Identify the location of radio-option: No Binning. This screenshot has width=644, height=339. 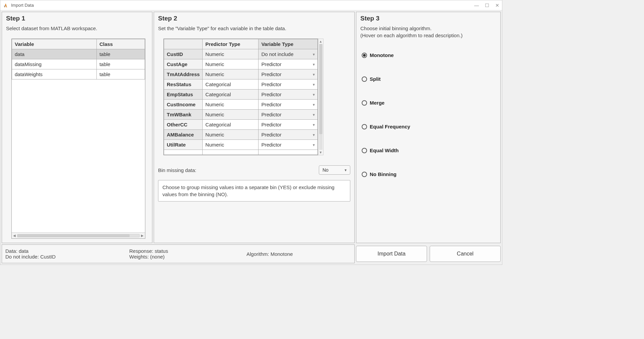
(429, 174).